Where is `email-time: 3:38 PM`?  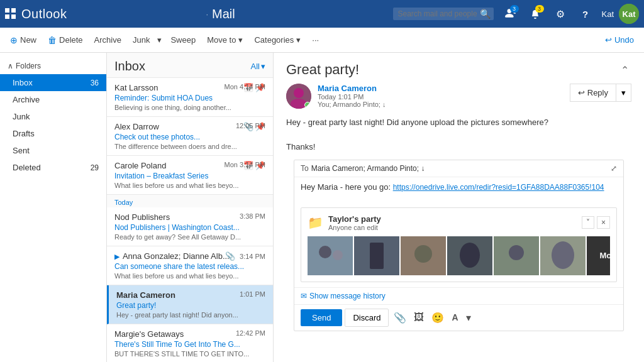 email-time: 3:38 PM is located at coordinates (253, 216).